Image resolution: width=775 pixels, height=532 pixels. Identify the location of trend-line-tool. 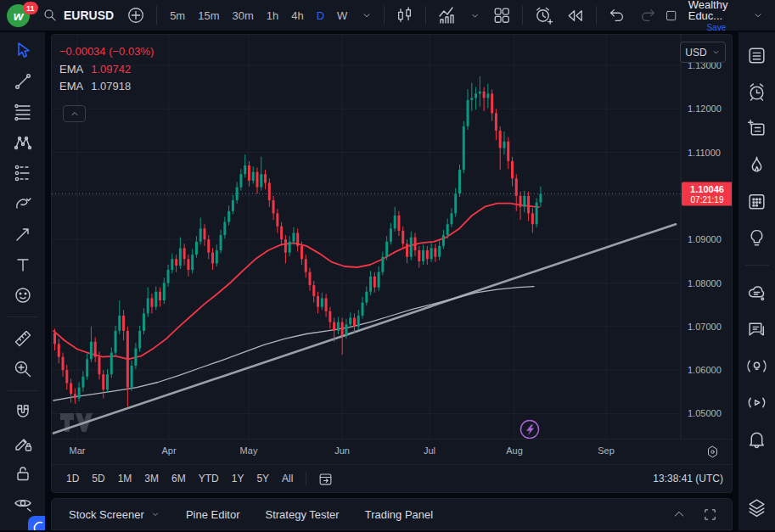
(23, 81).